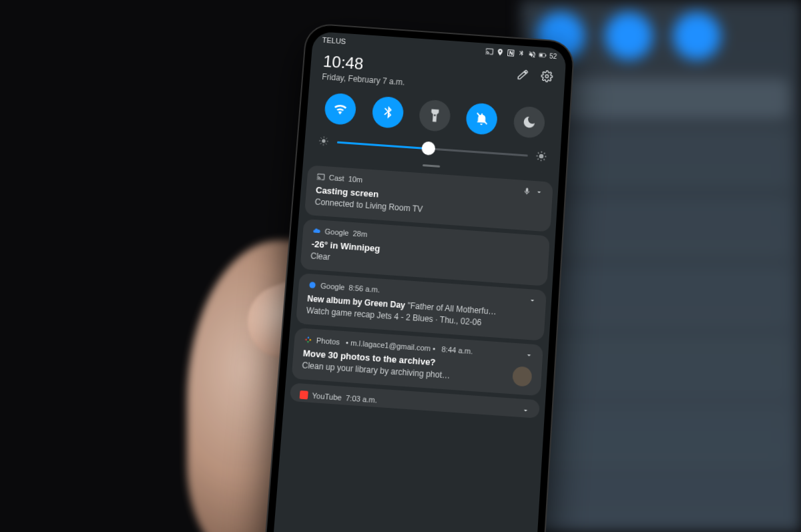 Image resolution: width=801 pixels, height=532 pixels. I want to click on notif-account: • m.l.lagace1@gmail.com •, so click(391, 345).